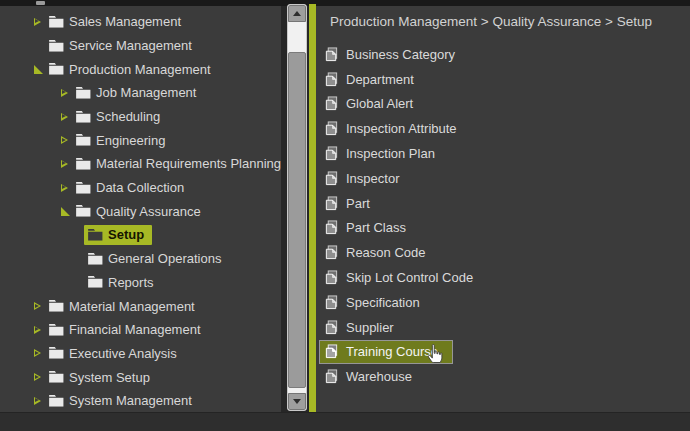 The image size is (690, 431). What do you see at coordinates (140, 354) in the screenshot?
I see `tree-item-executive-analysis: Executive Analysis` at bounding box center [140, 354].